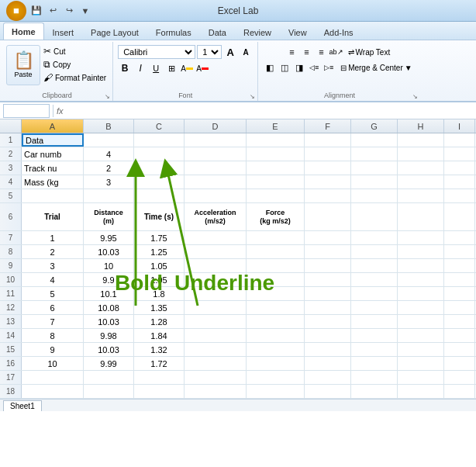 This screenshot has width=476, height=467. I want to click on cell-i11, so click(460, 293).